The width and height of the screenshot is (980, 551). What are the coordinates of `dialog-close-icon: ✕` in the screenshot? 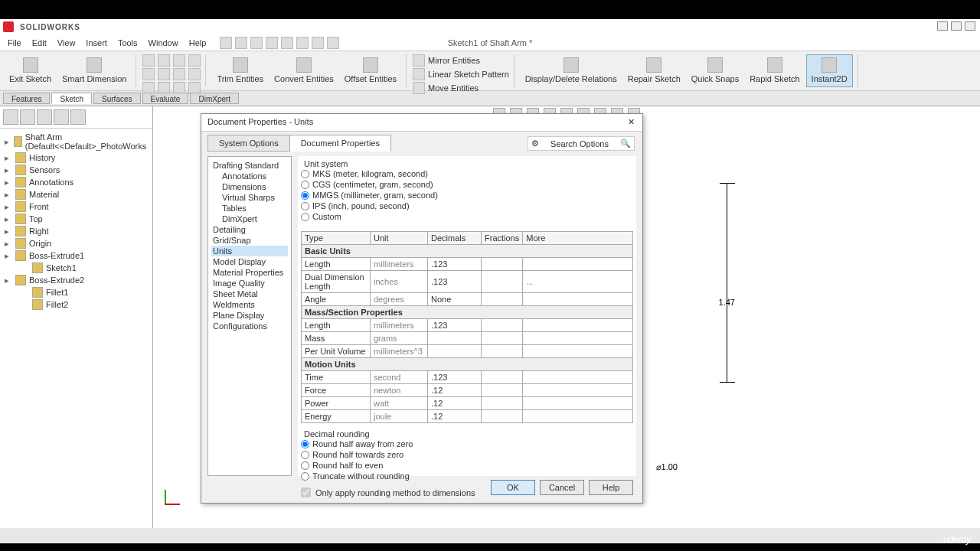 It's located at (631, 122).